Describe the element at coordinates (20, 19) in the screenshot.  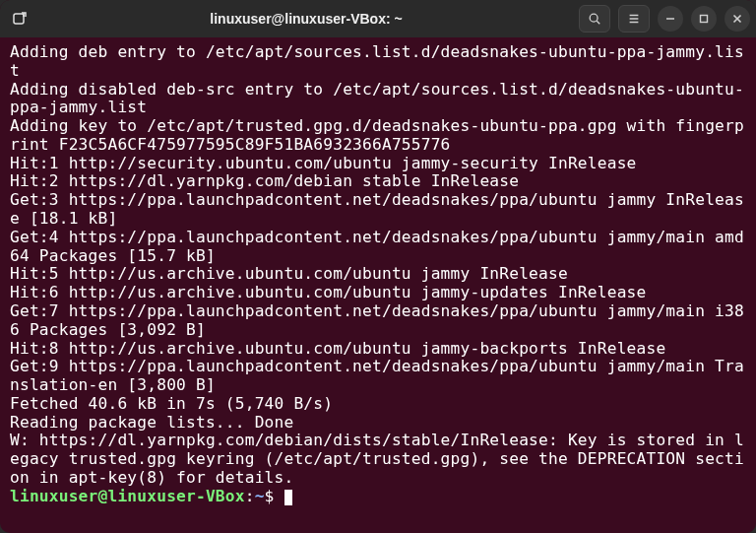
I see `new-tab-button` at that location.